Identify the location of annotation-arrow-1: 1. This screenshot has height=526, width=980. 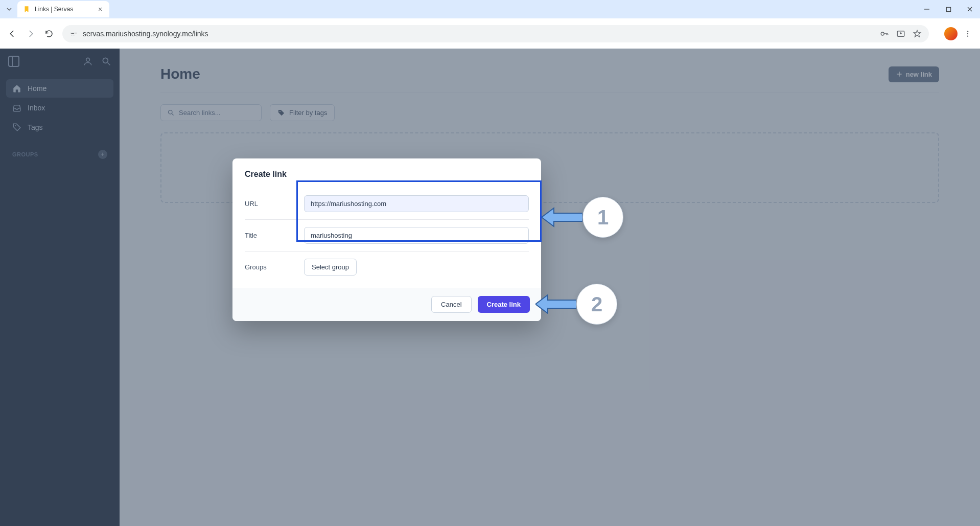
(582, 217).